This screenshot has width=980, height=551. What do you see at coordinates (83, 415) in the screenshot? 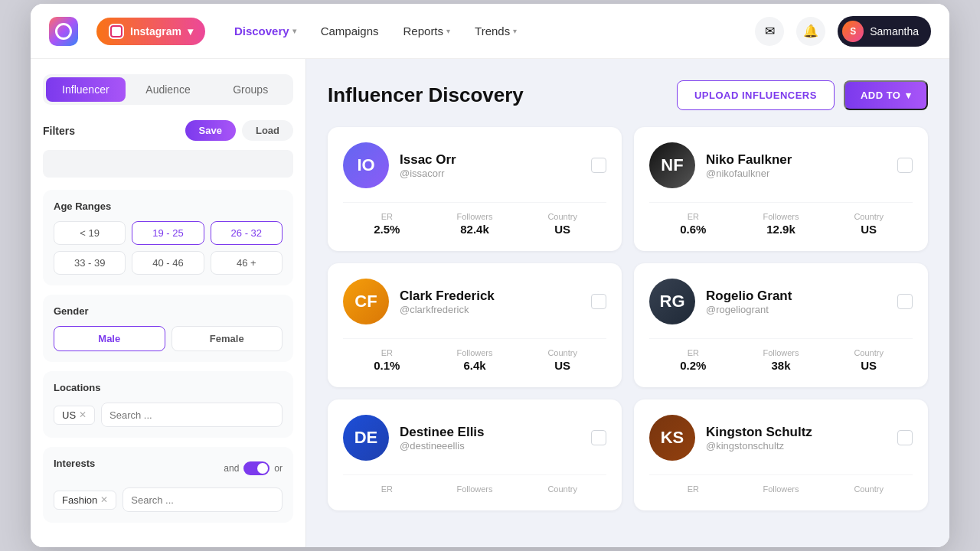
I see `remove-us-tag: ✕` at bounding box center [83, 415].